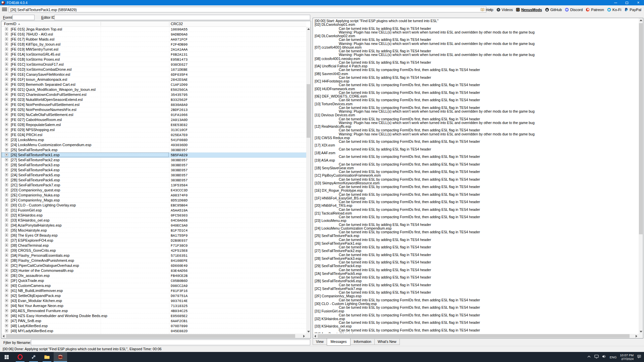 The image size is (644, 362). What do you see at coordinates (154, 261) in the screenshot?
I see `tree-row: [3B] Flashy_CrimeAndPunishment.esp84108E…` at bounding box center [154, 261].